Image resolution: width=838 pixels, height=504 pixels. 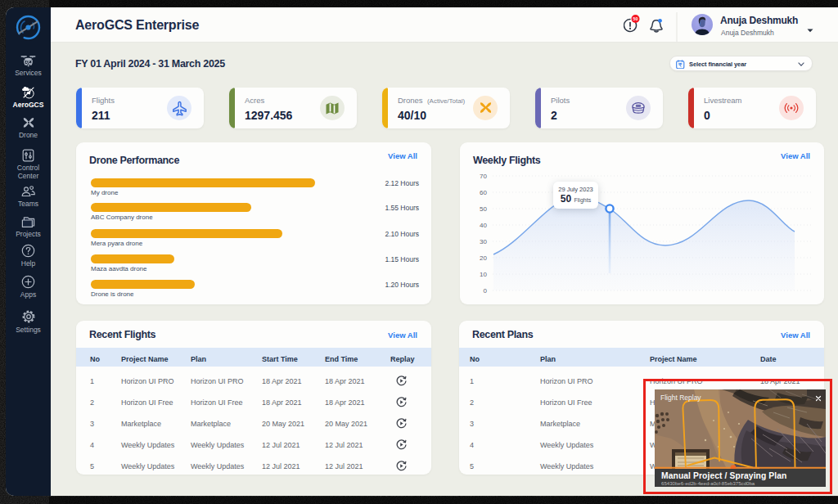 What do you see at coordinates (681, 398) in the screenshot?
I see `svg-text: Flight Replay` at bounding box center [681, 398].